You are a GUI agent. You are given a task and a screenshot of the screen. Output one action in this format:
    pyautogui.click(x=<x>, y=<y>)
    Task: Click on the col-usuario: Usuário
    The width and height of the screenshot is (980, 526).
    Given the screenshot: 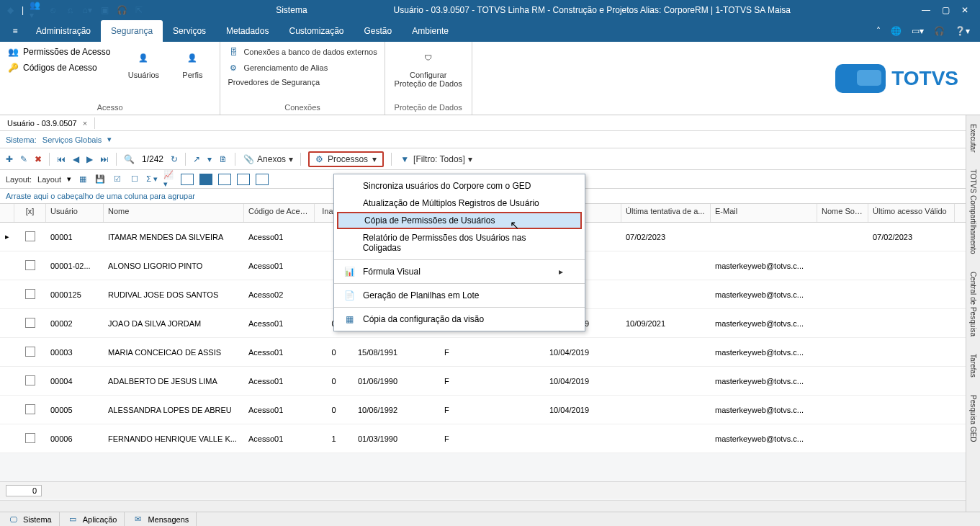 What is the action you would take?
    pyautogui.click(x=75, y=213)
    